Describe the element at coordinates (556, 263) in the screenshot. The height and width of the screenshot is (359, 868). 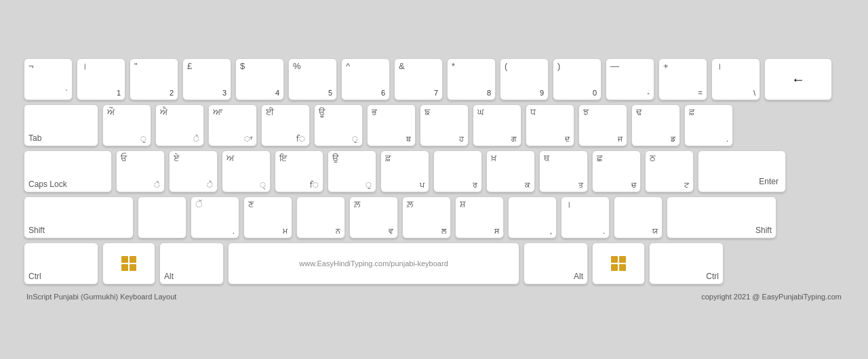
I see `key-alt-right: Alt` at that location.